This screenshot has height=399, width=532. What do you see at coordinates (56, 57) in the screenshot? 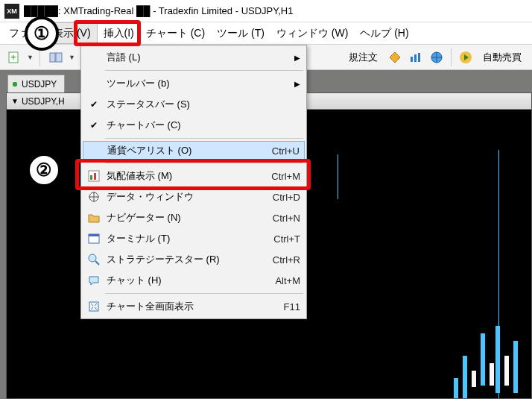
I see `folder-list-icon` at bounding box center [56, 57].